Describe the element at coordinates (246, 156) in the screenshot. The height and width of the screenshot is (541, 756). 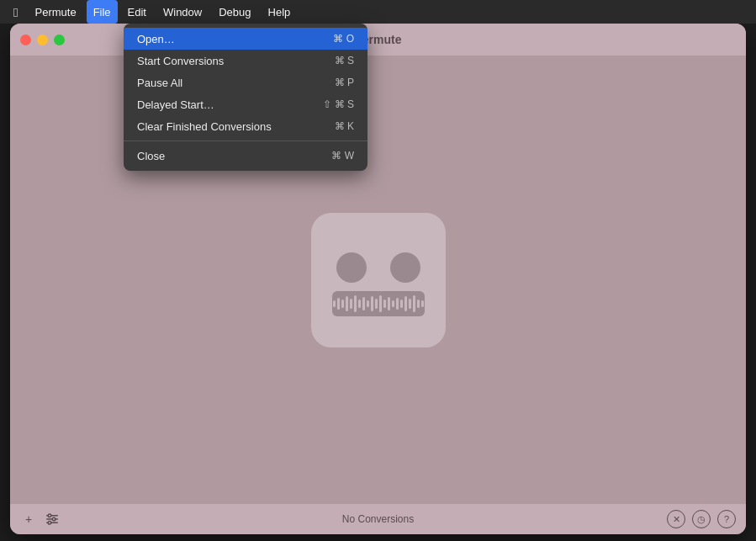
I see `menu-item-close: Close ⌘ W` at that location.